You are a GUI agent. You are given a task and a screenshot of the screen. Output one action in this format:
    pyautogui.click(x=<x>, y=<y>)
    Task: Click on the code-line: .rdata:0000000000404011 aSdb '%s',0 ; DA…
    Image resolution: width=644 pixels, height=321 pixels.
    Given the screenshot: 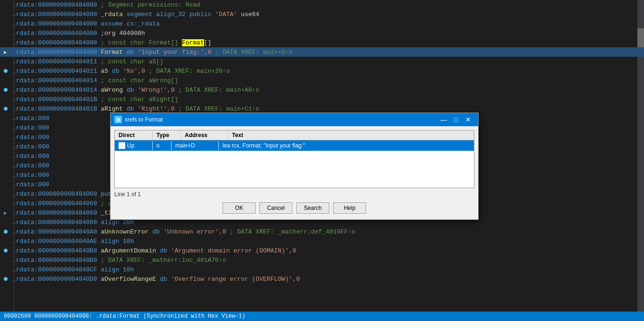 What is the action you would take?
    pyautogui.click(x=322, y=71)
    